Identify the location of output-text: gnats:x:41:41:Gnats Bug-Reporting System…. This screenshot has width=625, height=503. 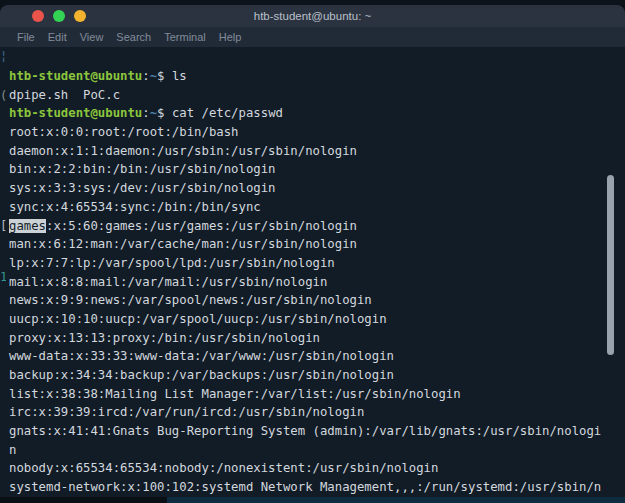
(305, 431).